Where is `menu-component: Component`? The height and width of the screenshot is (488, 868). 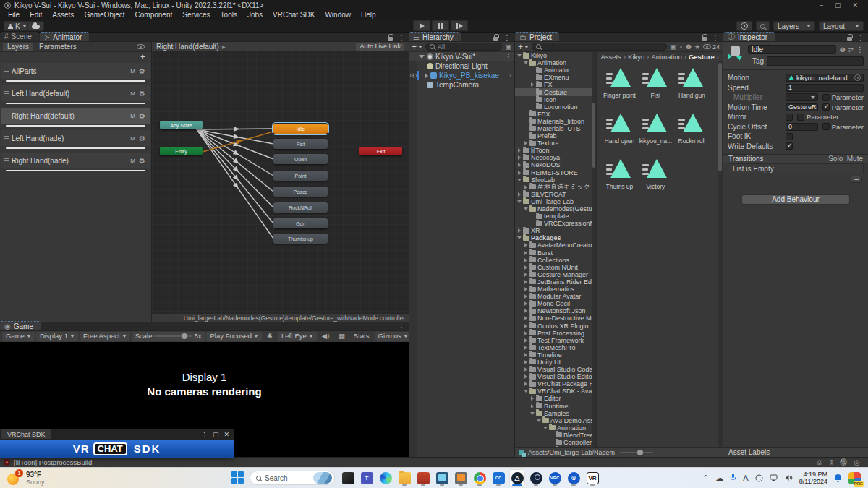
menu-component: Component is located at coordinates (154, 14).